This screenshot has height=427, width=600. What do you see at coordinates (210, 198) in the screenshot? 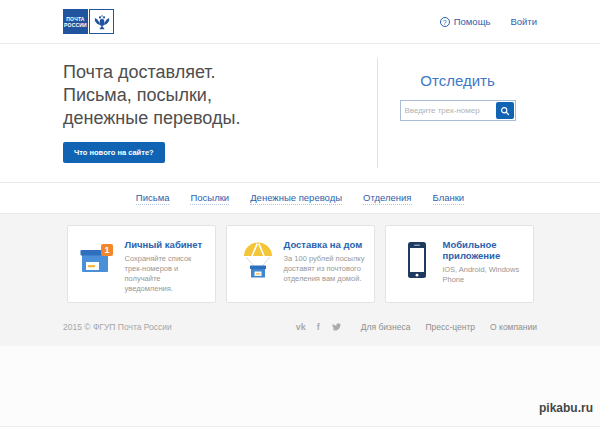
I see `nav-item-parcels: Посылки` at bounding box center [210, 198].